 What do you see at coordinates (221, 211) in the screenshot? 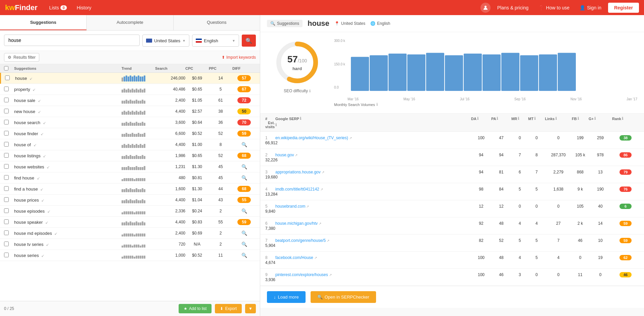
I see `ppc-value: 2` at bounding box center [221, 211].